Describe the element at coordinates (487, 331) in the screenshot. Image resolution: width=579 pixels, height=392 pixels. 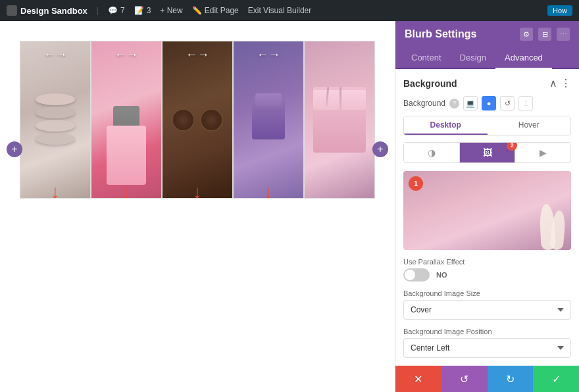
I see `image-position-label: Background Image Position` at that location.